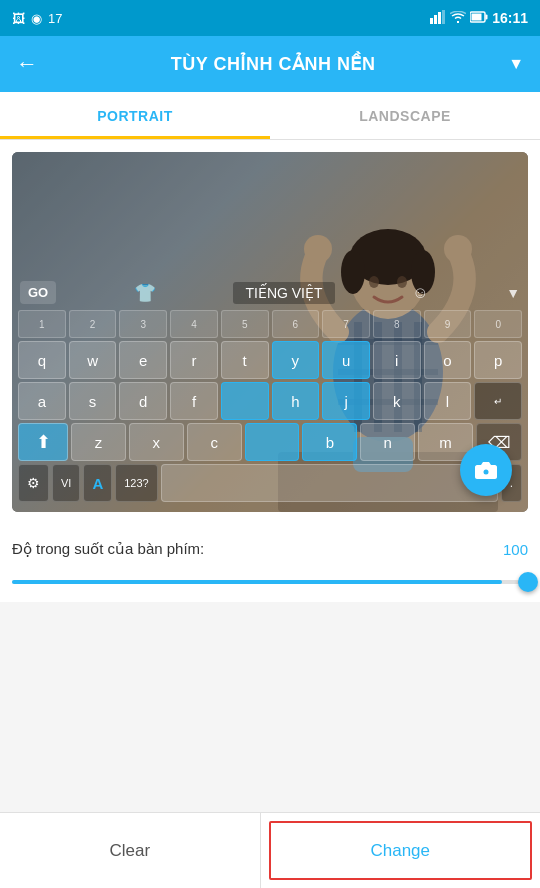 This screenshot has width=540, height=888. Describe the element at coordinates (245, 401) in the screenshot. I see `key-g` at that location.